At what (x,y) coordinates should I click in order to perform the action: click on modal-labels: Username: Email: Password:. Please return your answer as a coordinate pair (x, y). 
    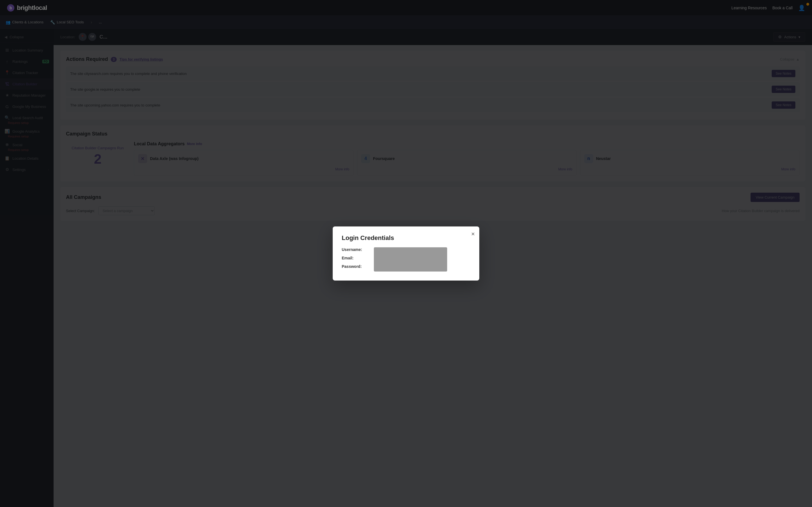
    Looking at the image, I should click on (354, 260).